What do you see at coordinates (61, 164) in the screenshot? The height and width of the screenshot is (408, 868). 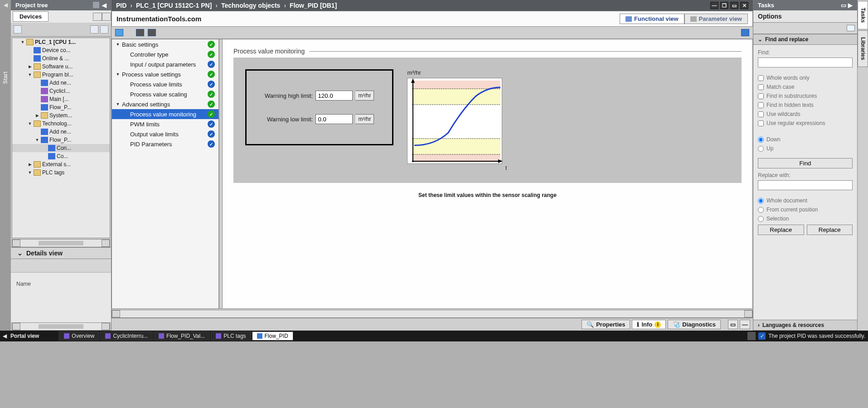 I see `tree-item: ▶External s...` at bounding box center [61, 164].